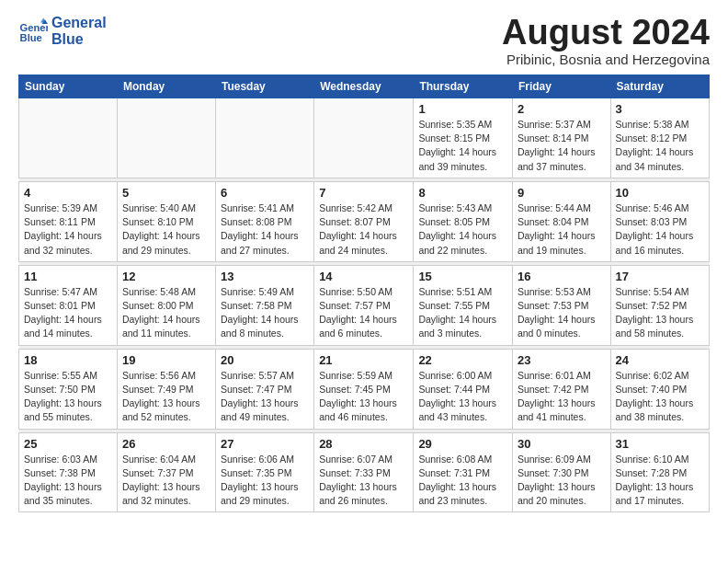 The width and height of the screenshot is (728, 563). Describe the element at coordinates (561, 305) in the screenshot. I see `calendar-cell: 16Sunrise: 5:53 AM Sunset: 7:53 PM Dayli…` at that location.